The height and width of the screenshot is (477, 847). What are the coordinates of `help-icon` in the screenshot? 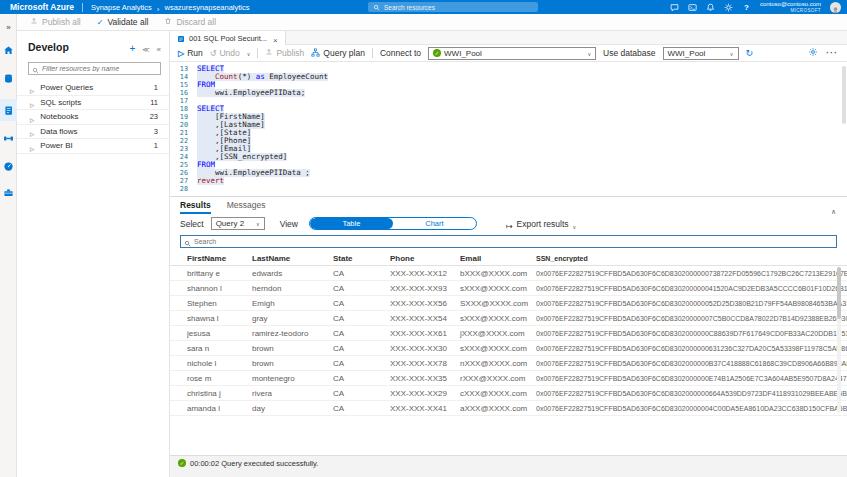 It's located at (746, 8).